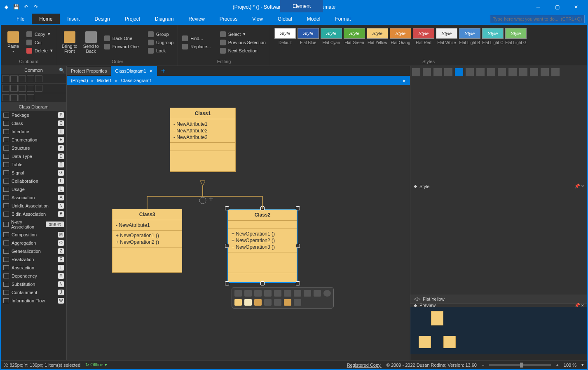  What do you see at coordinates (278, 302) in the screenshot?
I see `fill-icon` at bounding box center [278, 302].